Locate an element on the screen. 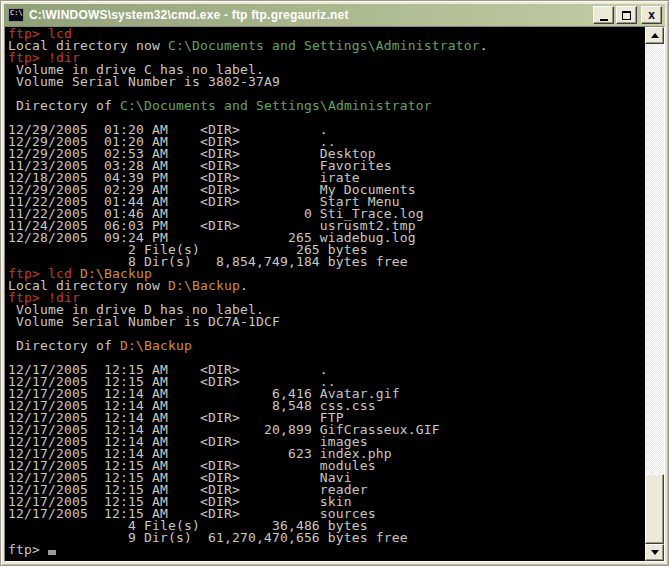 The height and width of the screenshot is (566, 669). console-line: Directory of C:\Documents and Settings\A… is located at coordinates (326, 106).